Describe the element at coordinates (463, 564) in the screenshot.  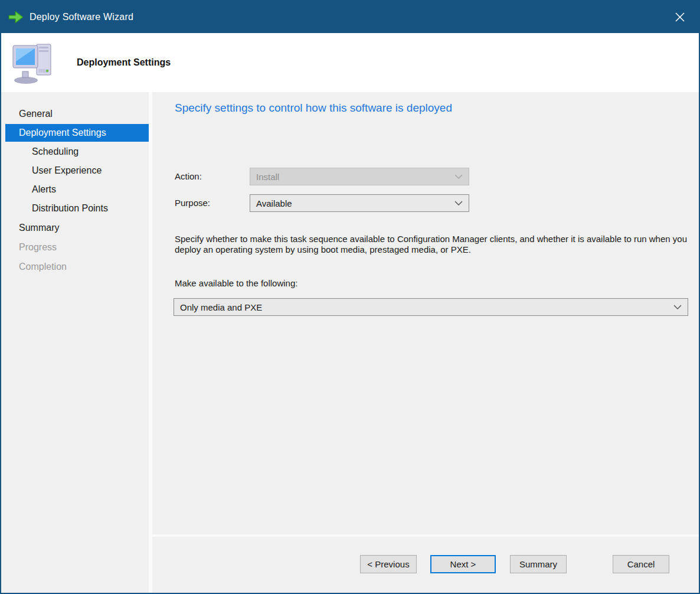
I see `next-button: Next >` at that location.